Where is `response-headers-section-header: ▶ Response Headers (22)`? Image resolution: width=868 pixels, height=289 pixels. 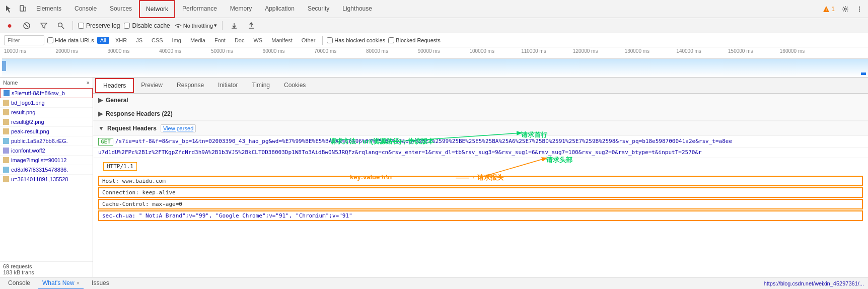 response-headers-section-header: ▶ Response Headers (22) is located at coordinates (480, 114).